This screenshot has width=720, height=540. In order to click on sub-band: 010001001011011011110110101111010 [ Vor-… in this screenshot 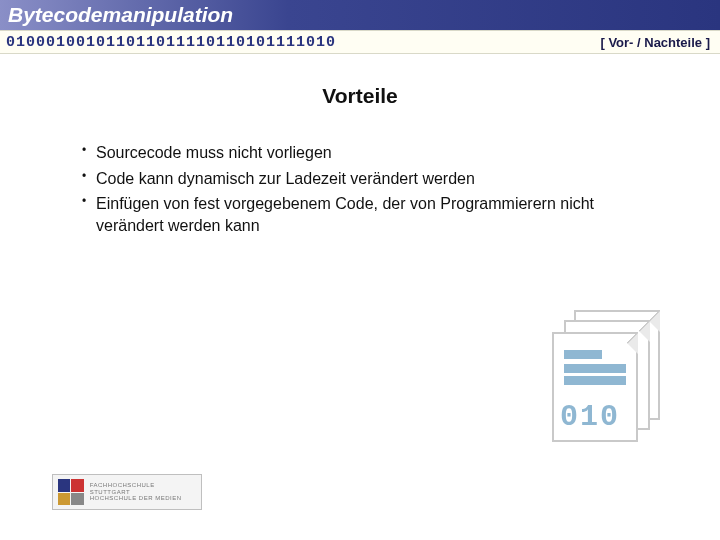, I will do `click(360, 42)`.